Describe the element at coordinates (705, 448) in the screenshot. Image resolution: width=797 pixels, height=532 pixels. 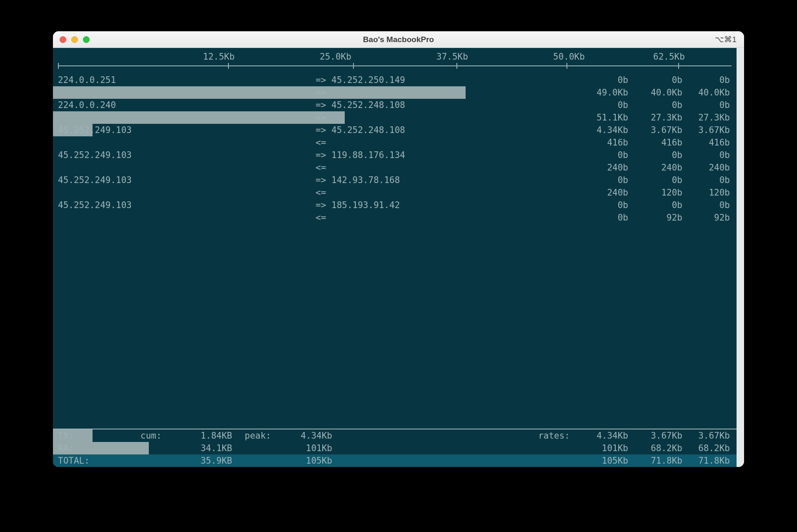
I see `rate-40s: 68.2Kb` at that location.